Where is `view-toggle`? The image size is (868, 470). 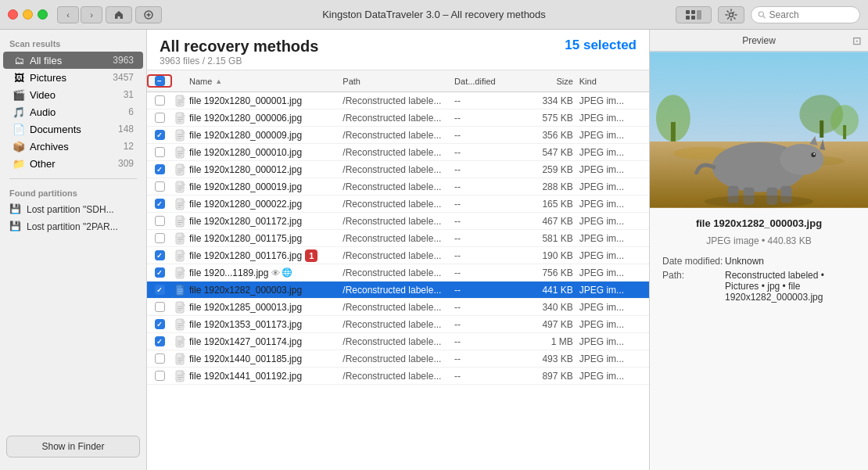 view-toggle is located at coordinates (694, 15).